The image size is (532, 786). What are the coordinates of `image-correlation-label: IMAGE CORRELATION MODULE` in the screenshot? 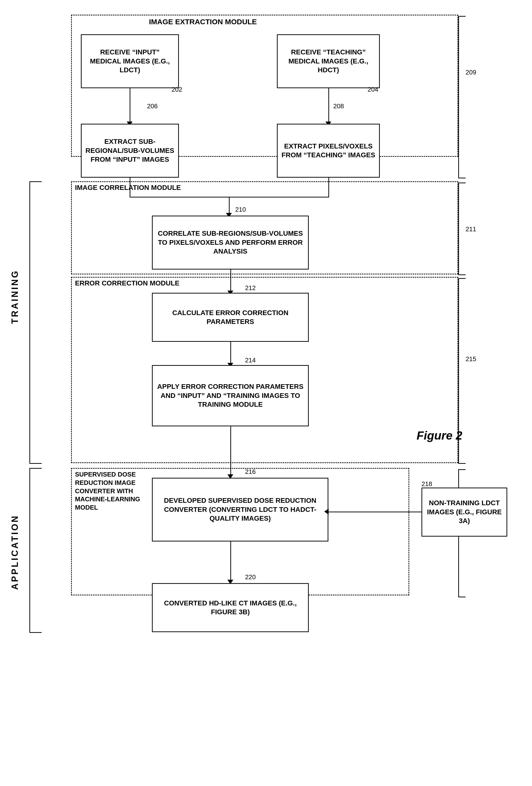 It's located at (128, 188).